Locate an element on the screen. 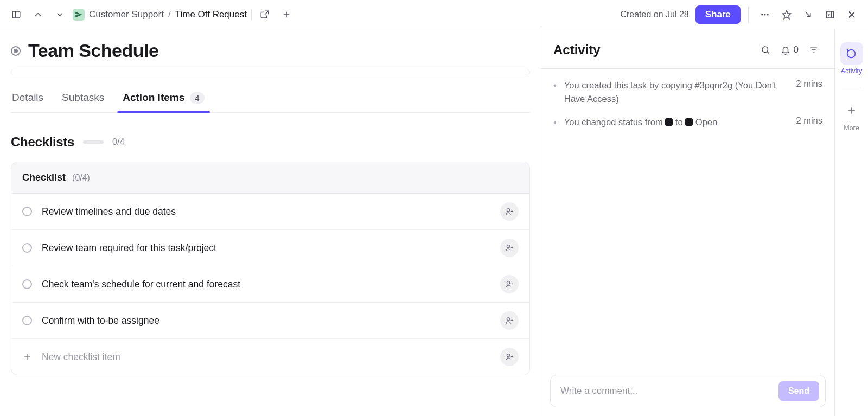 The width and height of the screenshot is (868, 416). collapse-button is located at coordinates (808, 15).